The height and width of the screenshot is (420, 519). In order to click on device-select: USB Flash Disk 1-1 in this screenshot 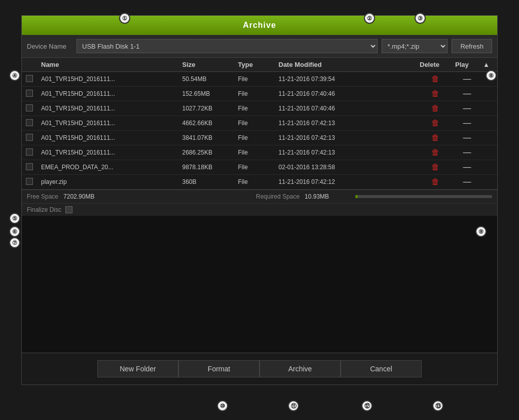, I will do `click(227, 46)`.